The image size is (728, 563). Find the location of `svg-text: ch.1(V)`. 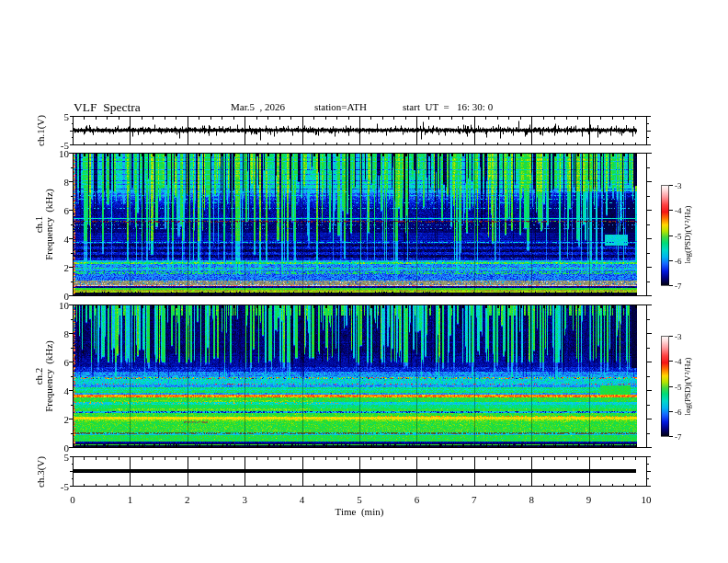

svg-text: ch.1(V) is located at coordinates (40, 131).